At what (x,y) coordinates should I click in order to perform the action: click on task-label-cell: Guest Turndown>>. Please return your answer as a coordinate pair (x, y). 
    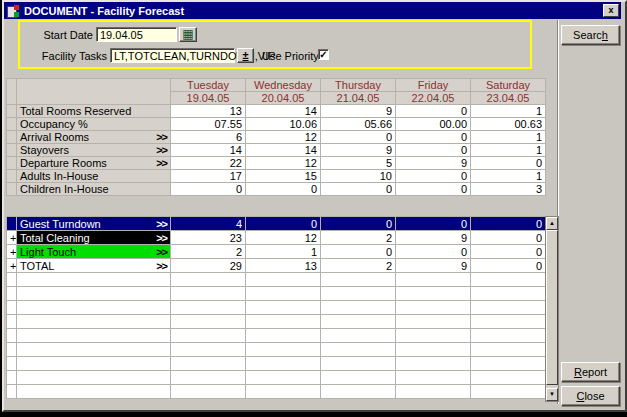
    Looking at the image, I should click on (94, 224).